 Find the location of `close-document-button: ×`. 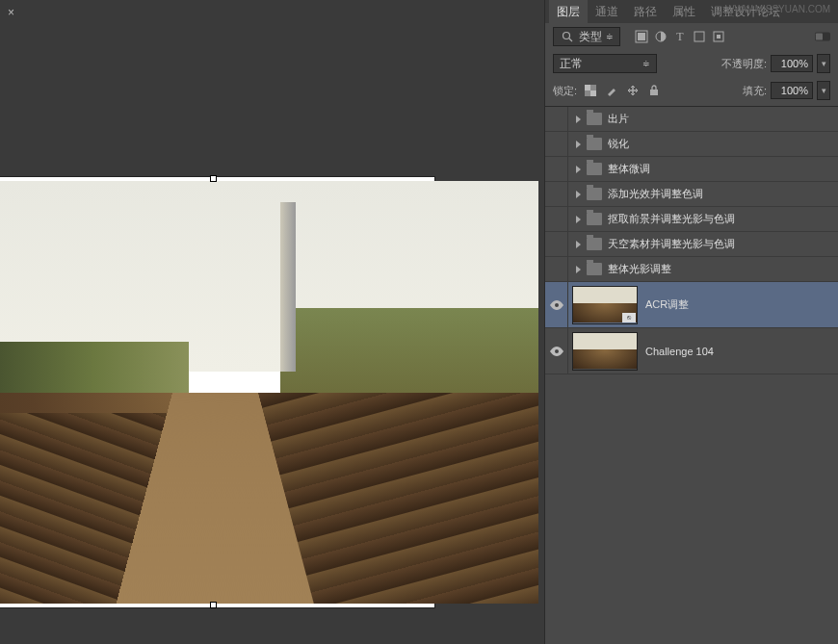

close-document-button: × is located at coordinates (14, 13).